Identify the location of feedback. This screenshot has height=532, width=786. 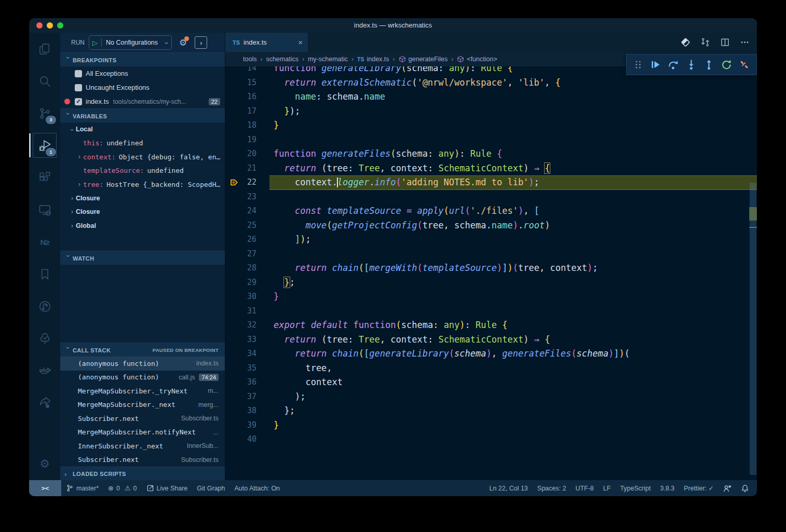
(727, 488).